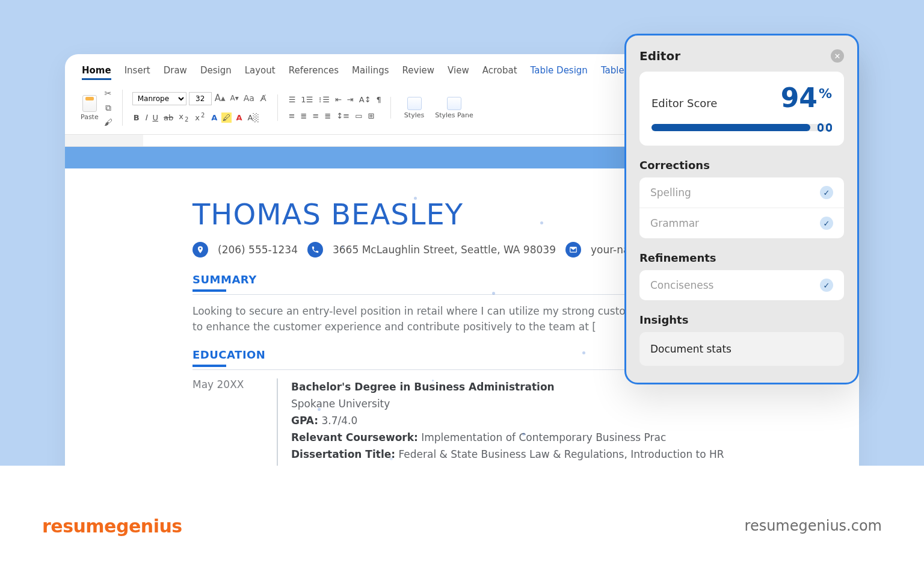 The height and width of the screenshot is (586, 924). What do you see at coordinates (419, 72) in the screenshot?
I see `tab-review: Review` at bounding box center [419, 72].